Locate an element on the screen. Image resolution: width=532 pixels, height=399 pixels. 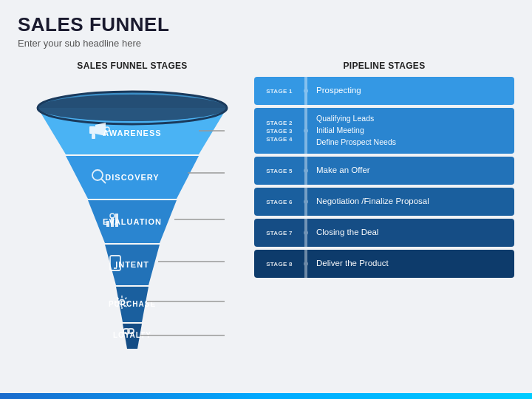
pipeline-title: PIPELINE STAGES is located at coordinates (384, 66).